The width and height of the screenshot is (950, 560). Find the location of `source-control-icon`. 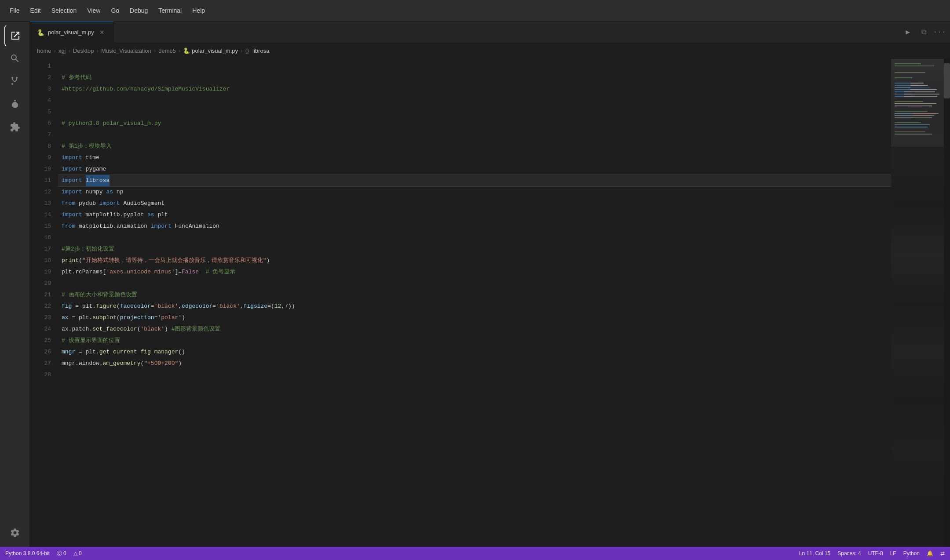

source-control-icon is located at coordinates (15, 81).